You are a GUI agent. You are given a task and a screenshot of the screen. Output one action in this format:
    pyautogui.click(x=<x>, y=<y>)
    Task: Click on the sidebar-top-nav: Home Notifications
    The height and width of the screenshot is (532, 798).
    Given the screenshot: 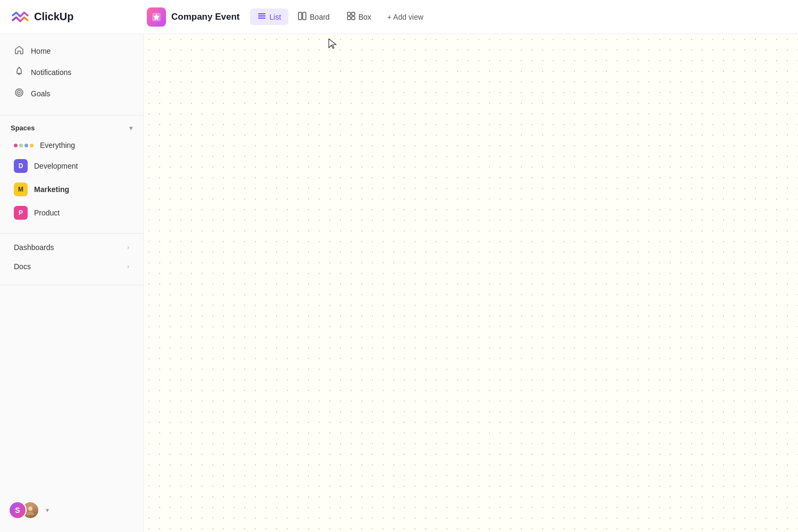 What is the action you would take?
    pyautogui.click(x=71, y=76)
    